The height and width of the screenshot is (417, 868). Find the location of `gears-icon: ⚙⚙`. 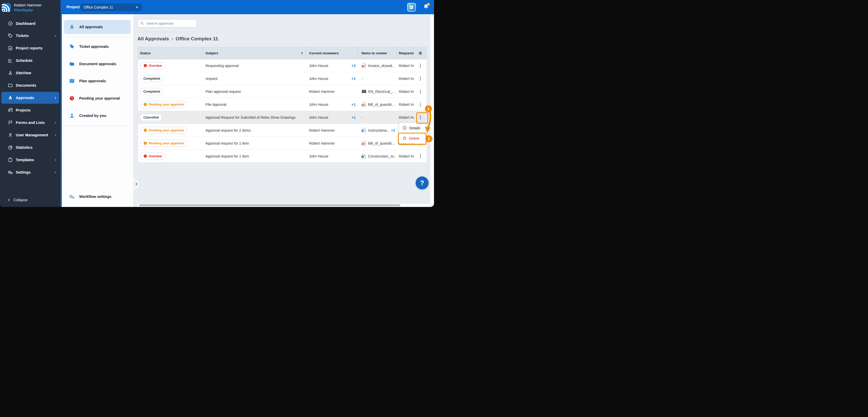

gears-icon: ⚙⚙ is located at coordinates (10, 172).